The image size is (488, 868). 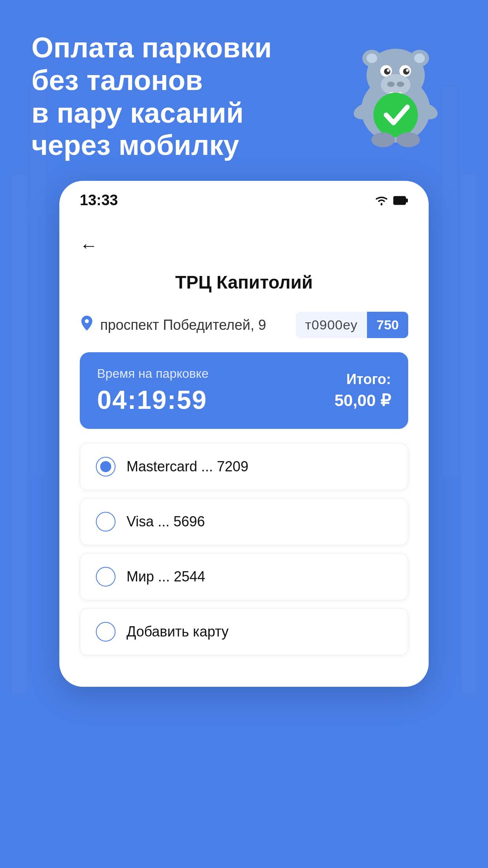 I want to click on card-label-3: Мир ... 2544, so click(x=166, y=577).